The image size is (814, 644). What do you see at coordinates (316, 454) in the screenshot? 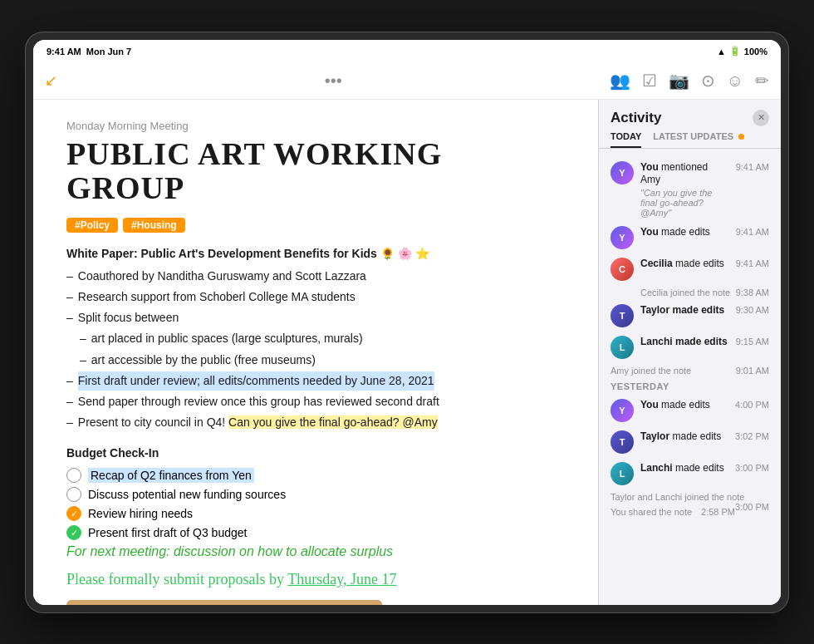
I see `budget-title: Budget Check-In` at bounding box center [316, 454].